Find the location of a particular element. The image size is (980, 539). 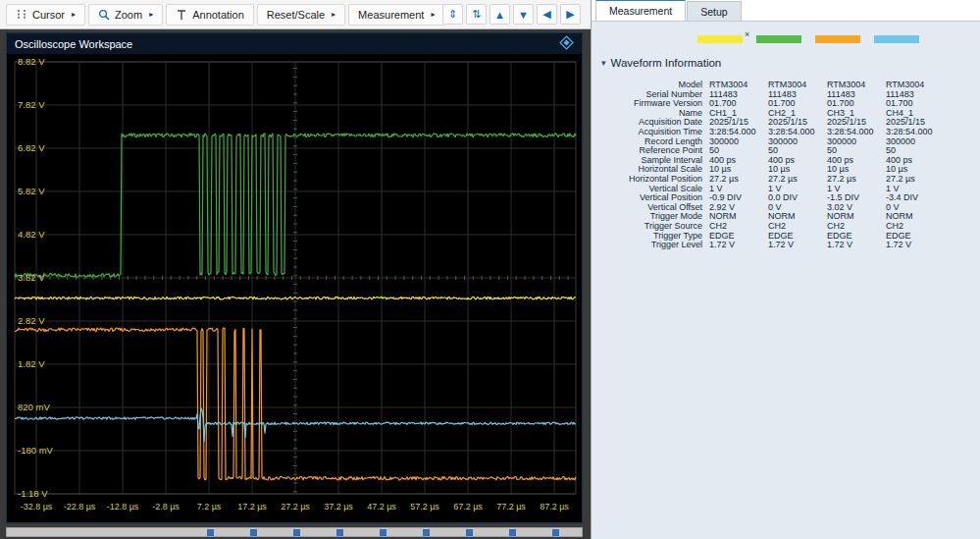

x-axis-label: -12.8 µs is located at coordinates (124, 507).